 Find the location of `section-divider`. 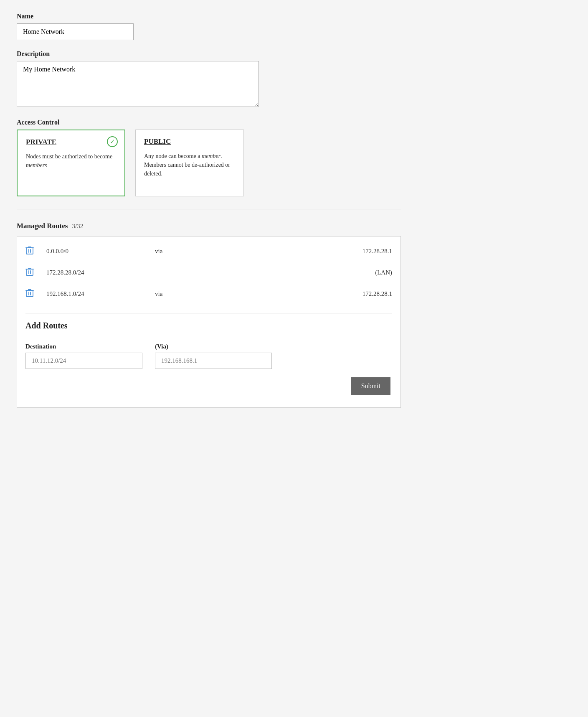

section-divider is located at coordinates (209, 209).